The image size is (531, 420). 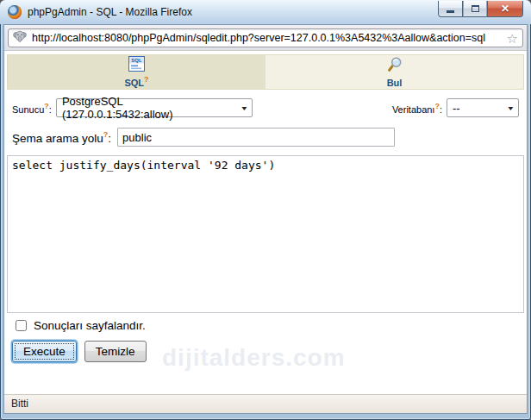 What do you see at coordinates (505, 9) in the screenshot?
I see `close-button: ✕` at bounding box center [505, 9].